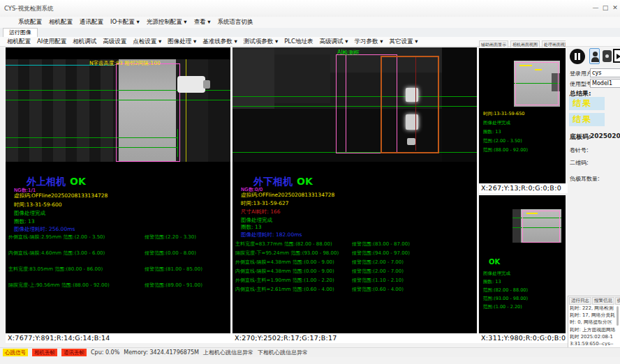 This screenshot has height=364, width=620. Describe the element at coordinates (182, 42) in the screenshot. I see `tool-image-processing: 图像处理 ▾` at that location.